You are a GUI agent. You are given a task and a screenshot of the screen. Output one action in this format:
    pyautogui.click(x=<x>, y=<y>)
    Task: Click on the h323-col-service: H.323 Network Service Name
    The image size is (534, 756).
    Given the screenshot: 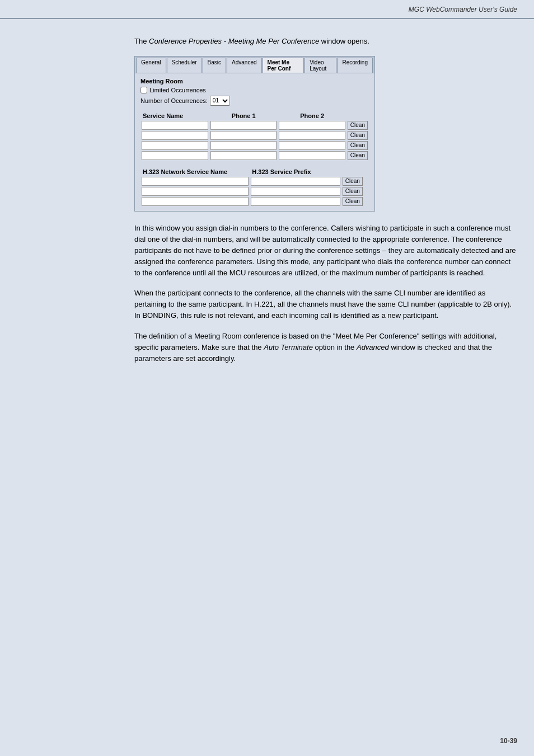 What is the action you would take?
    pyautogui.click(x=195, y=172)
    